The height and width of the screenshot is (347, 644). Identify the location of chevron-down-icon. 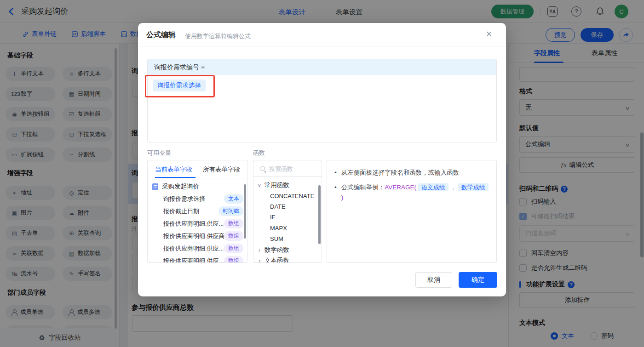
(259, 185).